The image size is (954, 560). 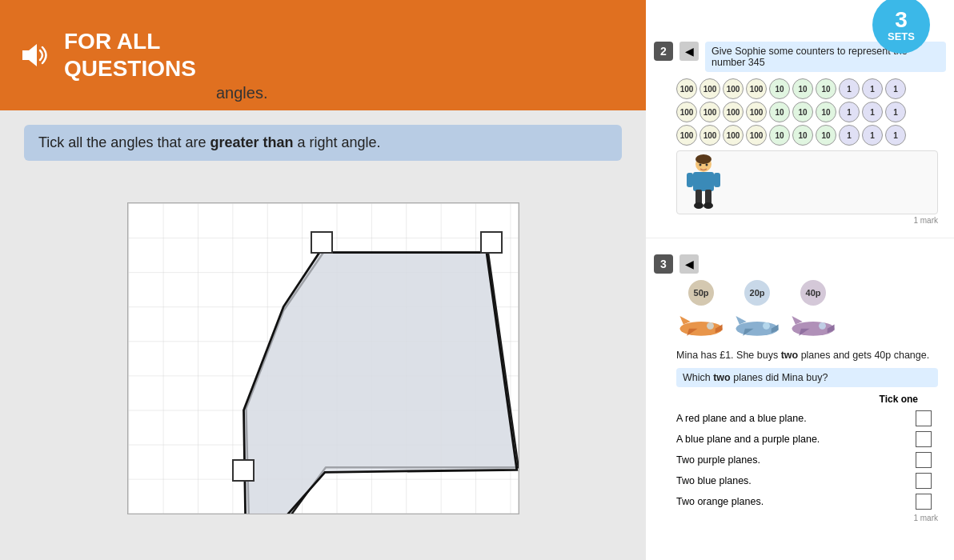 What do you see at coordinates (689, 264) in the screenshot?
I see `q3-nav-button: ◀` at bounding box center [689, 264].